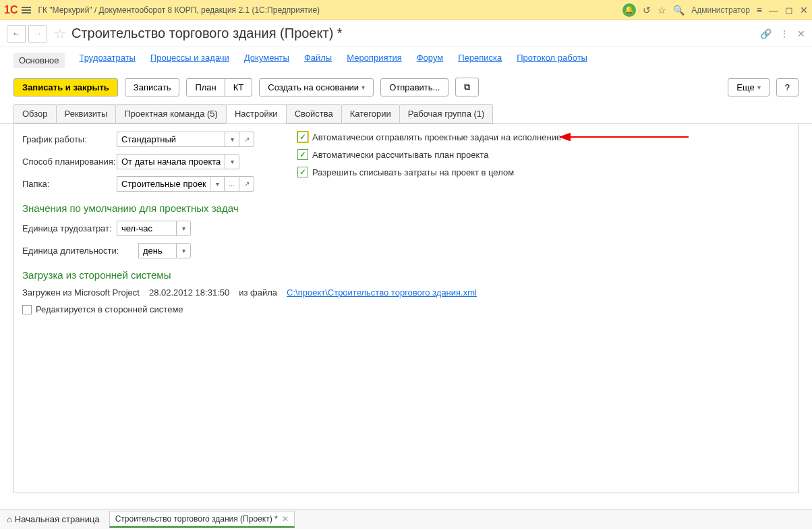 The width and height of the screenshot is (812, 529). I want to click on edit-external-label: Редактируется в сторонней системе, so click(109, 309).